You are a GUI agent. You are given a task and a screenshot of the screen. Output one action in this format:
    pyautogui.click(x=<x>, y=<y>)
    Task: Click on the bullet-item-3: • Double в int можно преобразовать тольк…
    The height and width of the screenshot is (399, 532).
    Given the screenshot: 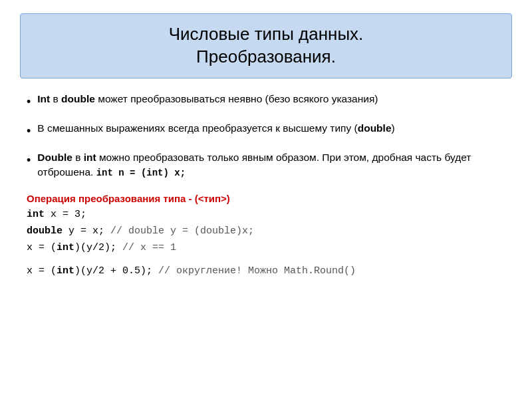 What is the action you would take?
    pyautogui.click(x=266, y=165)
    